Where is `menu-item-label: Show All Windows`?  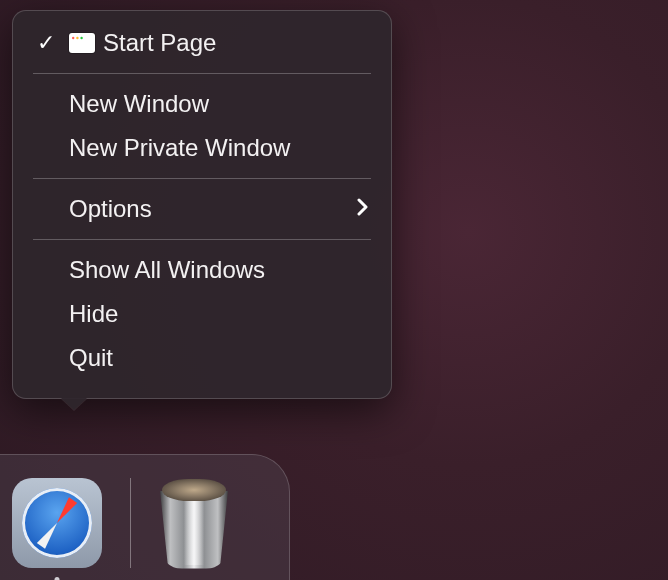 menu-item-label: Show All Windows is located at coordinates (167, 270).